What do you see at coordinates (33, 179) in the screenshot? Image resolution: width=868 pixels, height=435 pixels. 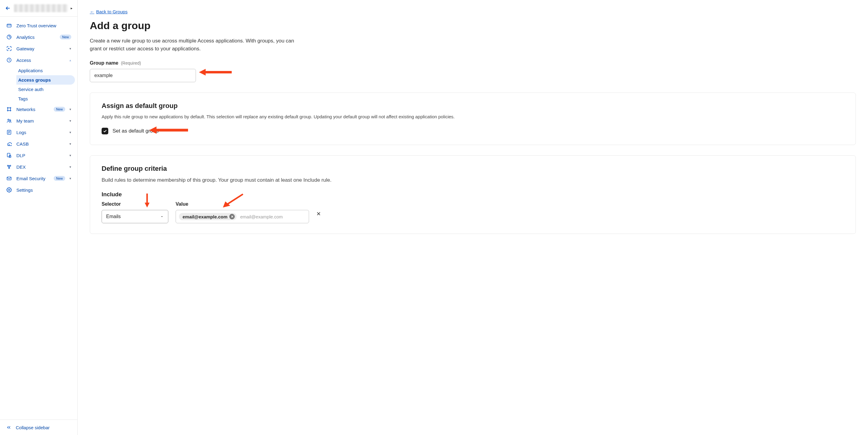 I see `sidebar-item-label: Email Security` at bounding box center [33, 179].